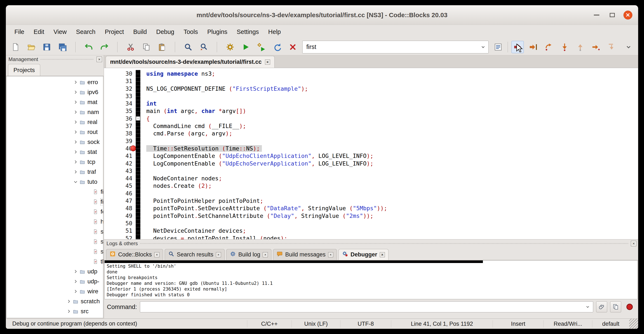 This screenshot has height=334, width=644. Describe the element at coordinates (120, 156) in the screenshot. I see `line-number: 41` at that location.